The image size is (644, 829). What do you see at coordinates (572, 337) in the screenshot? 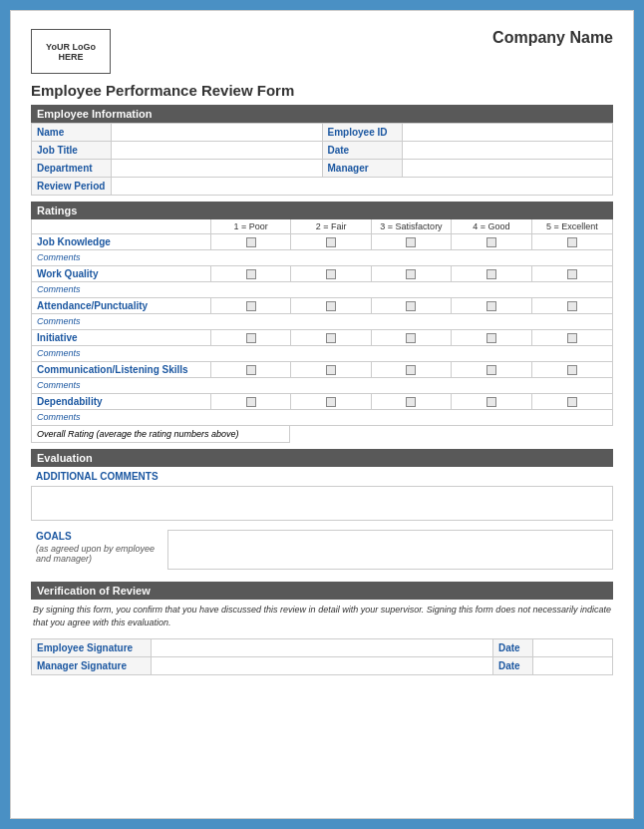
I see `ini-cb5` at bounding box center [572, 337].